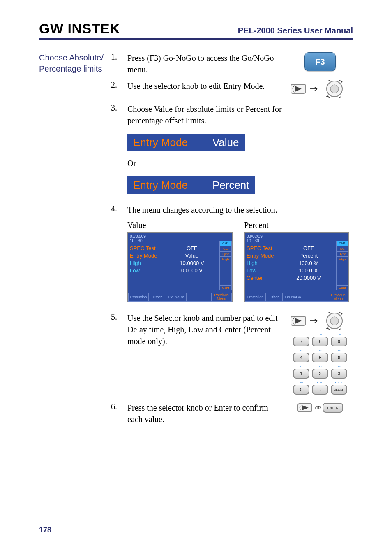 This screenshot has height=555, width=392. Describe the element at coordinates (198, 256) in the screenshot. I see `lcd-value: Value` at that location.